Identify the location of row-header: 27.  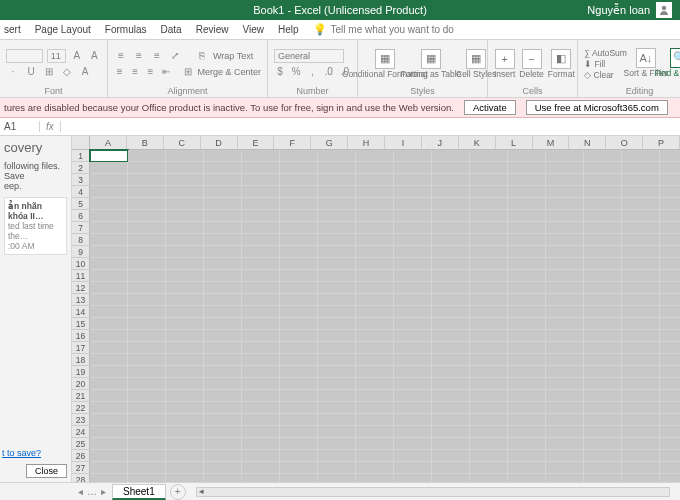
(81, 468).